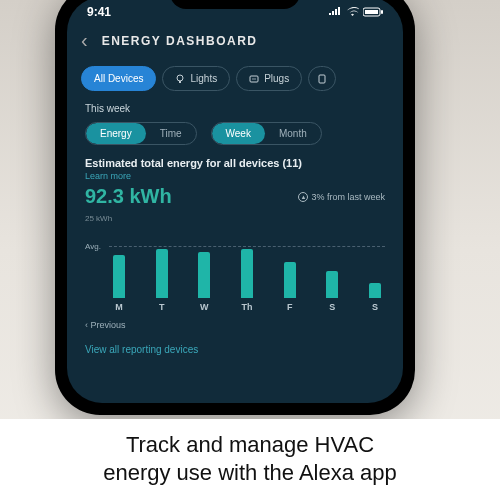 This screenshot has height=500, width=500. Describe the element at coordinates (238, 134) in the screenshot. I see `toggle-week: Week` at that location.